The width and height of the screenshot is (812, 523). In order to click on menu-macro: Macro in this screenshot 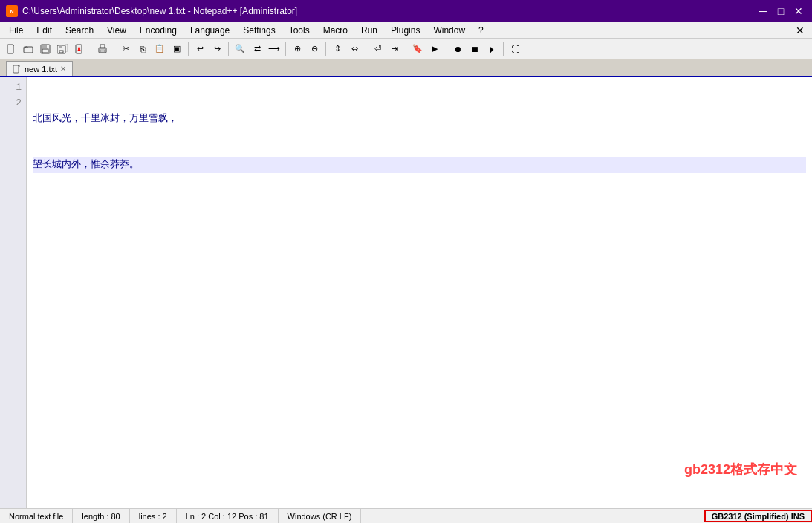, I will do `click(336, 30)`.